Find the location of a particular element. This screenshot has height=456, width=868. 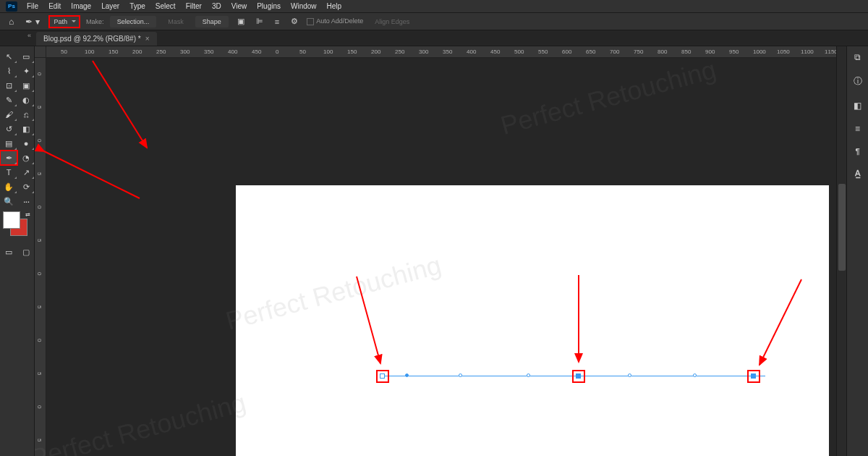

menu-file: File is located at coordinates (33, 6).